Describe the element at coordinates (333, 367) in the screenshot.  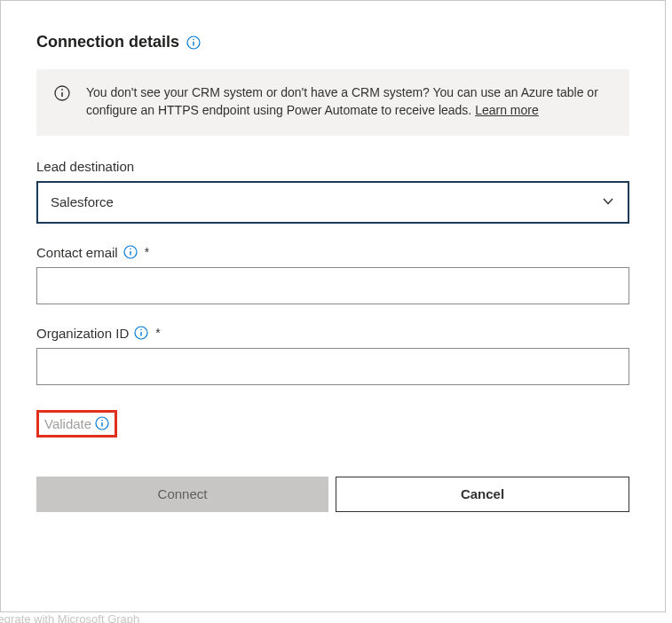
I see `organization-id-input` at that location.